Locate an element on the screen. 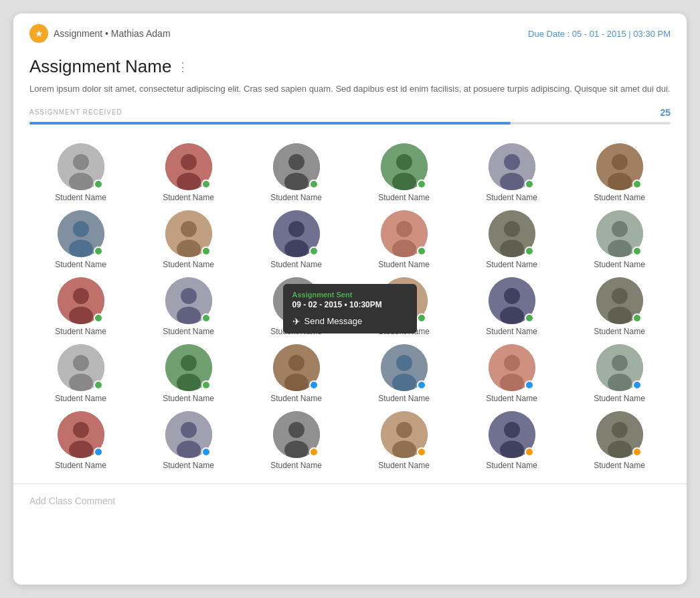 This screenshot has height=598, width=700. student-item: Assignment Sent 09 - 02 - 2015 • 10:30PM… is located at coordinates (296, 307).